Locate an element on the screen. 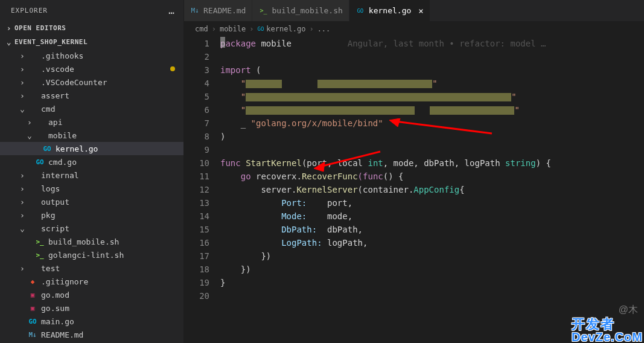 The width and height of the screenshot is (644, 343). tree-item--gitignore: ◆.gitignore is located at coordinates (92, 281).